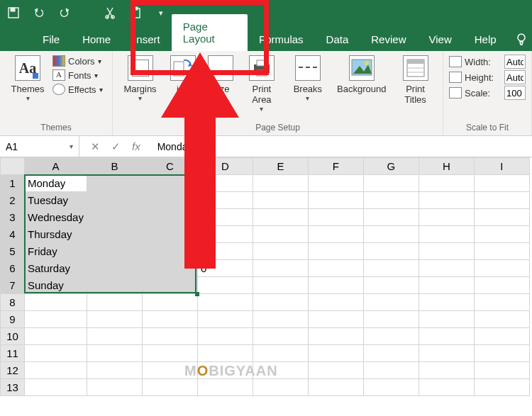 Image resolution: width=532 pixels, height=416 pixels. I want to click on cell-F13, so click(336, 388).